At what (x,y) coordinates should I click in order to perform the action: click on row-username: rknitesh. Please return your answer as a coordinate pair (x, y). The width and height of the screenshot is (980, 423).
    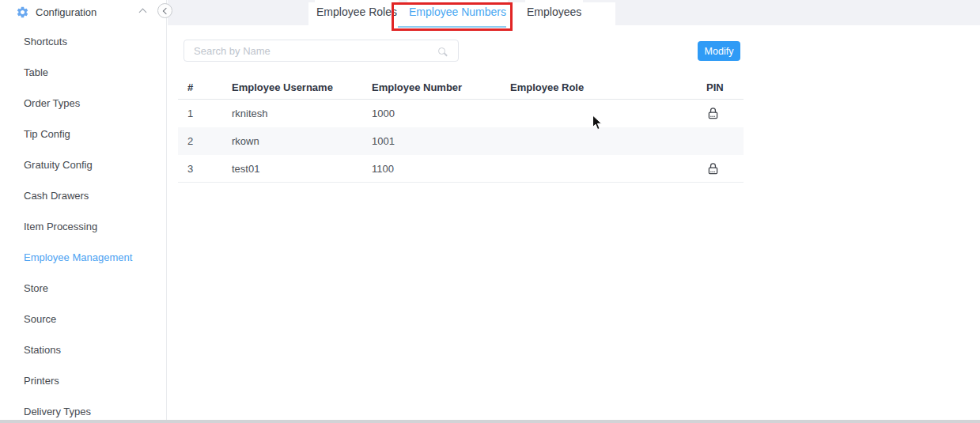
    Looking at the image, I should click on (302, 114).